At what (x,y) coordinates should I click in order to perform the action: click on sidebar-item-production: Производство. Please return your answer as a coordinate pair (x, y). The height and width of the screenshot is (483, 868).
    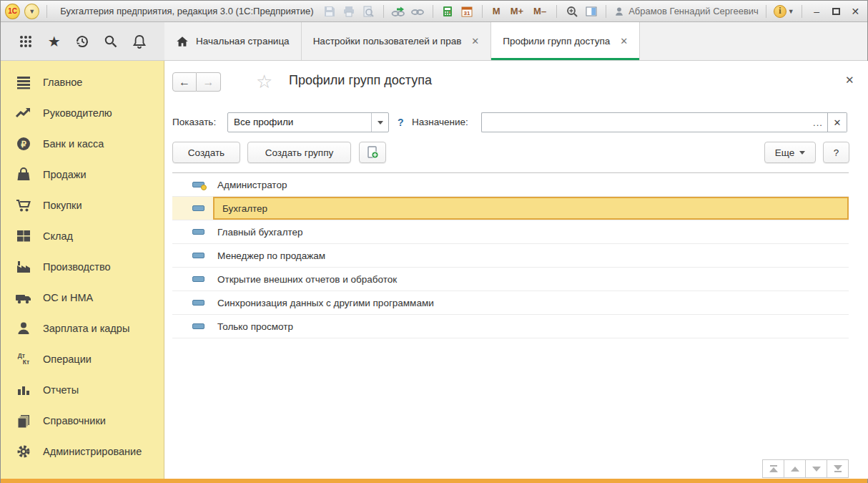
    Looking at the image, I should click on (82, 266).